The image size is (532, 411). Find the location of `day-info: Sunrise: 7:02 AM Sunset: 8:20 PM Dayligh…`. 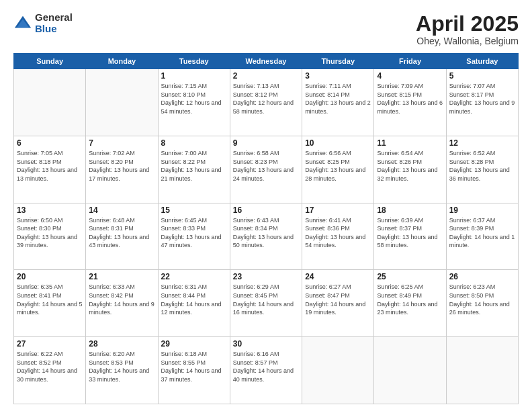

day-info: Sunrise: 7:02 AM Sunset: 8:20 PM Dayligh… is located at coordinates (122, 166).